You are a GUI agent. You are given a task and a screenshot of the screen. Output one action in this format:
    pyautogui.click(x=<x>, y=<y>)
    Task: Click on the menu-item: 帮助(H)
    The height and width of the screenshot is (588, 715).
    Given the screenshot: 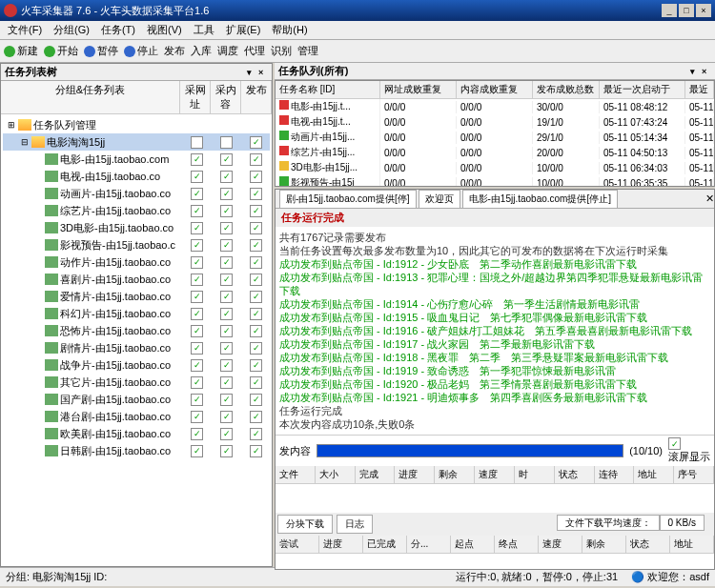 What is the action you would take?
    pyautogui.click(x=290, y=30)
    